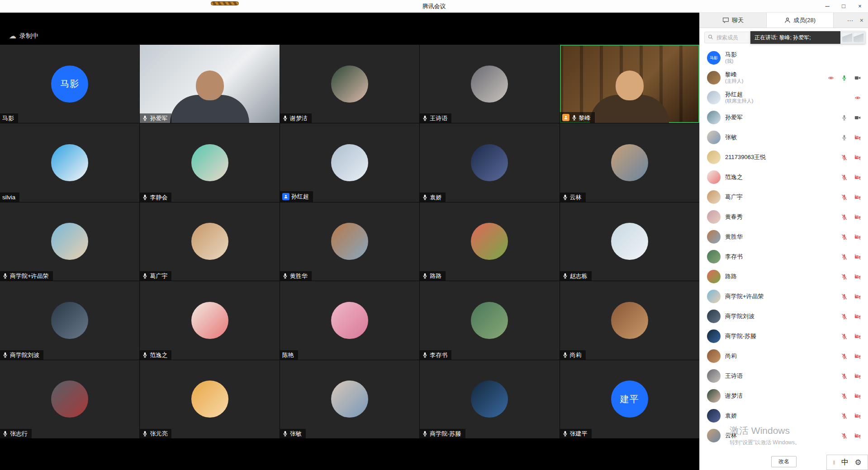 The height and width of the screenshot is (470, 868). What do you see at coordinates (784, 157) in the screenshot?
I see `member-row: 211739063王悦` at bounding box center [784, 157].